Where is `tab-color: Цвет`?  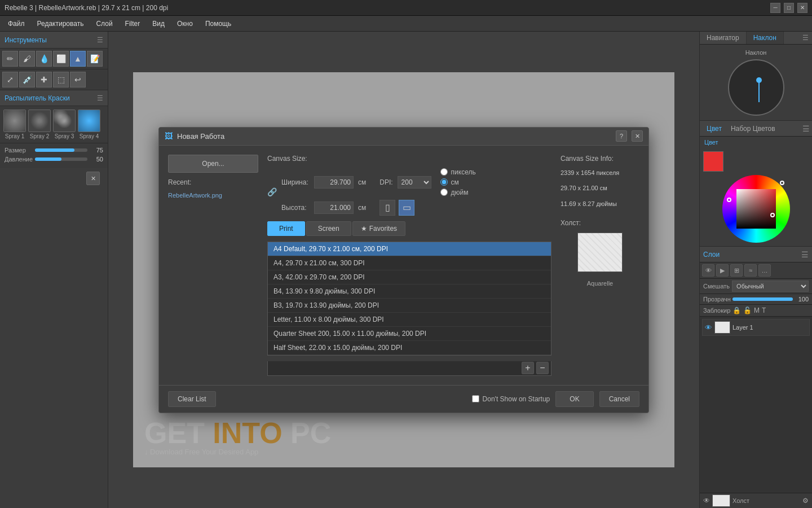
tab-color: Цвет is located at coordinates (714, 129).